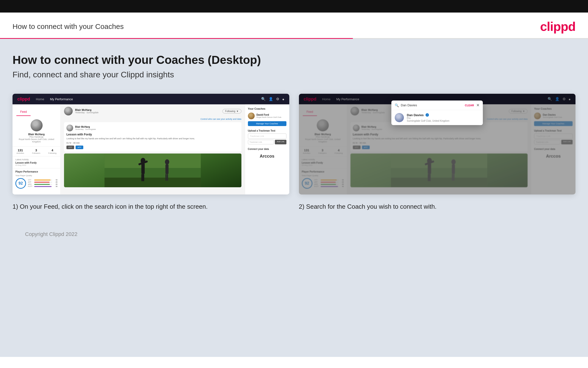 This screenshot has width=588, height=368. I want to click on following-count: 4, so click(53, 150).